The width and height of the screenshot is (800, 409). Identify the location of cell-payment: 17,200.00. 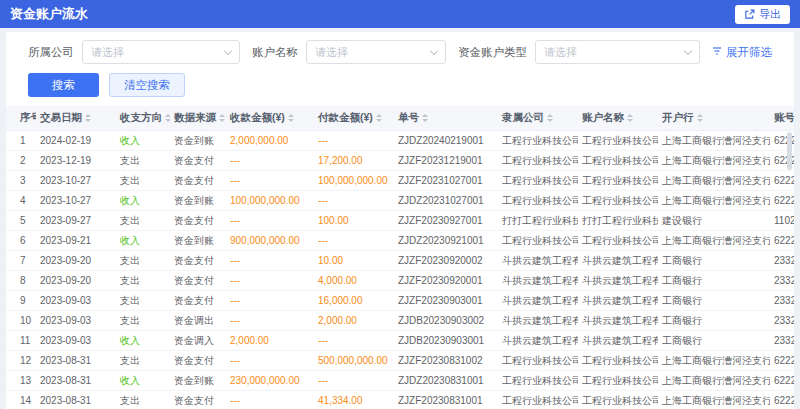
(354, 161).